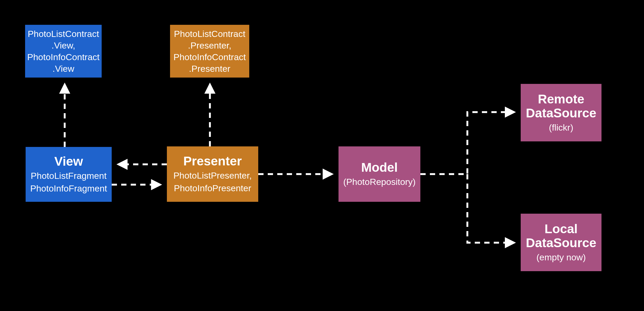 This screenshot has width=644, height=311. Describe the element at coordinates (63, 51) in the screenshot. I see `box-view-contract: PhotoListContract .View, PhotoInfoContra…` at that location.